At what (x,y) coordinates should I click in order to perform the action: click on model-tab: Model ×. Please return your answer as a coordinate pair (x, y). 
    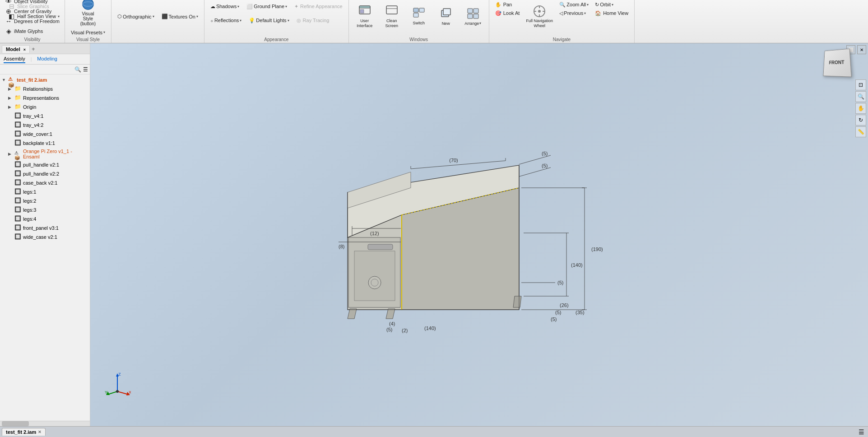
    Looking at the image, I should click on (16, 49).